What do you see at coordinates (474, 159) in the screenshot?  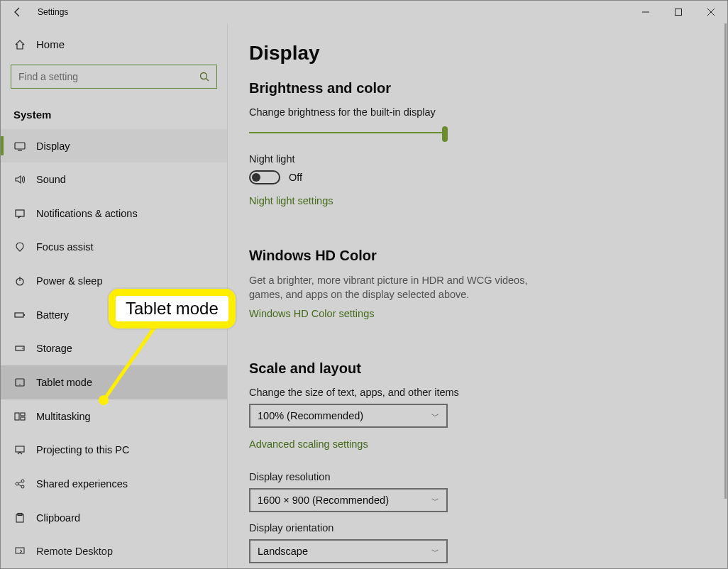 I see `night-light-label: Night light` at bounding box center [474, 159].